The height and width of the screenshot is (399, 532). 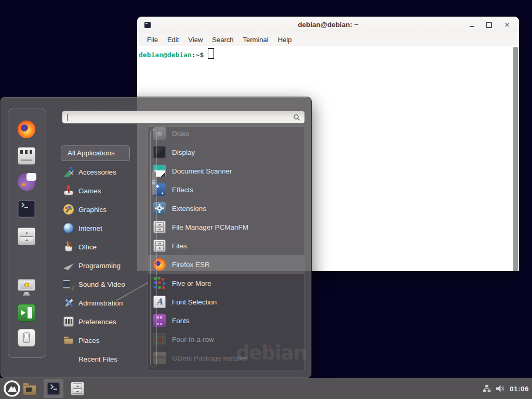 I want to click on category-places: Places, so click(x=102, y=340).